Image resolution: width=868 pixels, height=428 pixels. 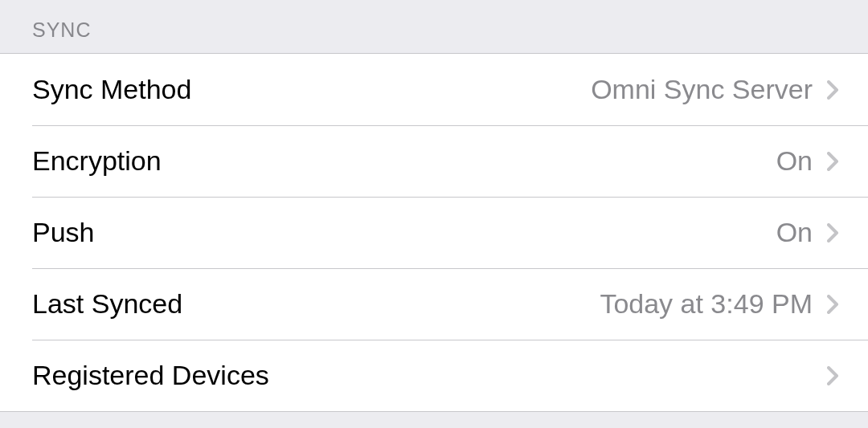 I want to click on section-header-label: SYNC, so click(x=61, y=30).